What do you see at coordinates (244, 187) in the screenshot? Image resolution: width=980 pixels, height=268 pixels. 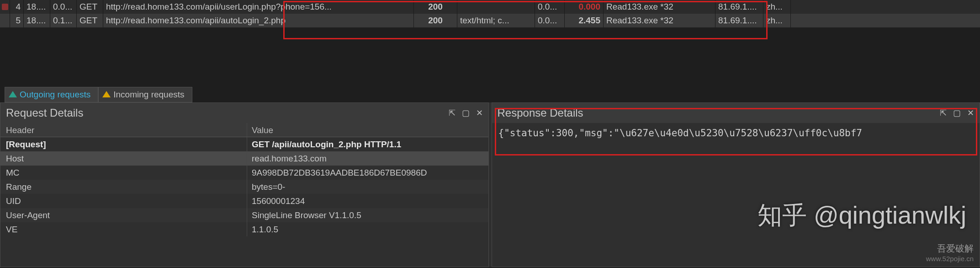 I see `header-row: Rangebytes=0-` at bounding box center [244, 187].